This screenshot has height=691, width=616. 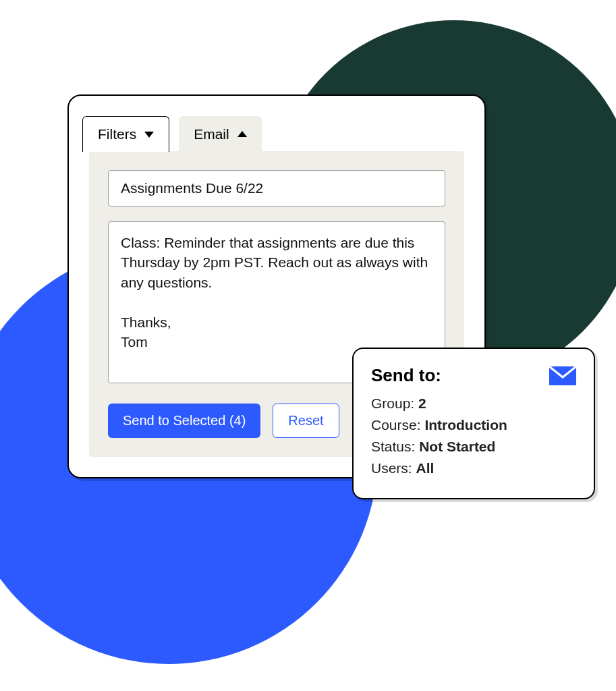 I want to click on mail-icon, so click(x=563, y=376).